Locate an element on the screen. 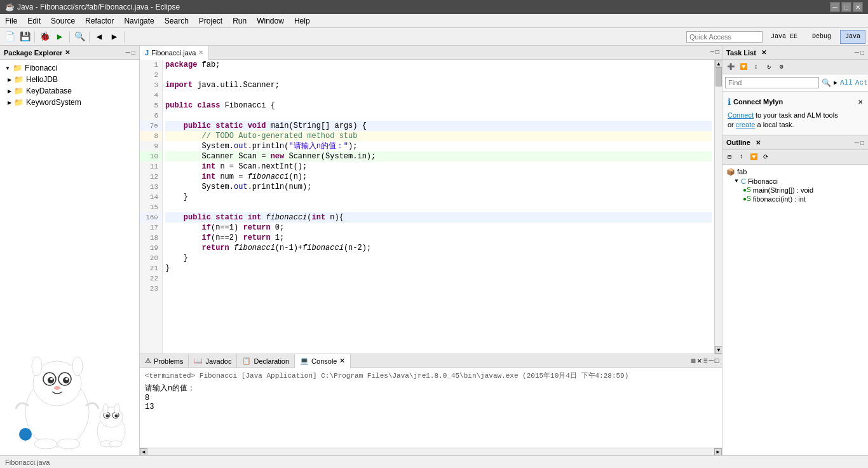 The width and height of the screenshot is (868, 468). close-console-button: ✕ is located at coordinates (699, 361).